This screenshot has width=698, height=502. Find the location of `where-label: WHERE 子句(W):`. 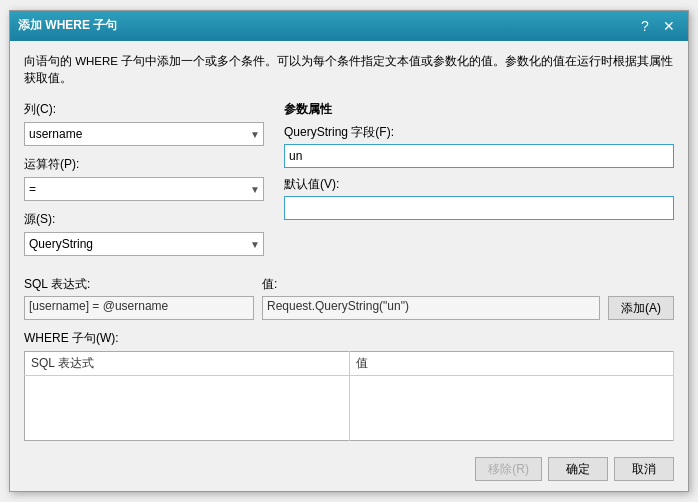

where-label: WHERE 子句(W): is located at coordinates (349, 338).